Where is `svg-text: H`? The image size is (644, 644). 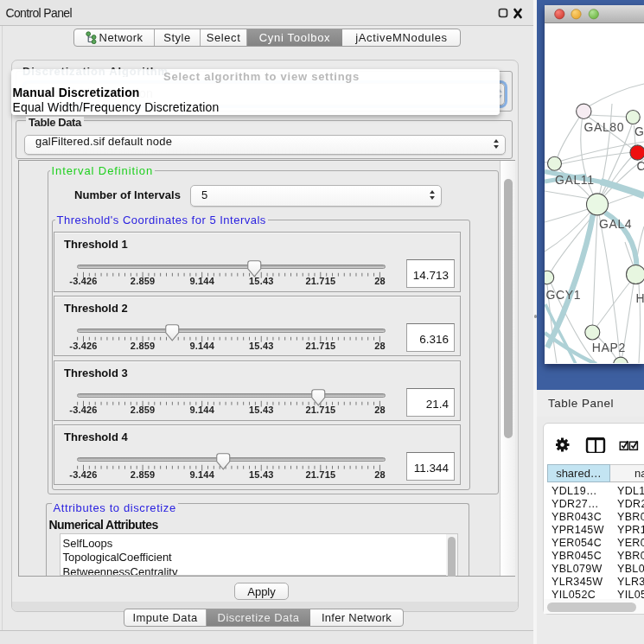
svg-text: H is located at coordinates (640, 298).